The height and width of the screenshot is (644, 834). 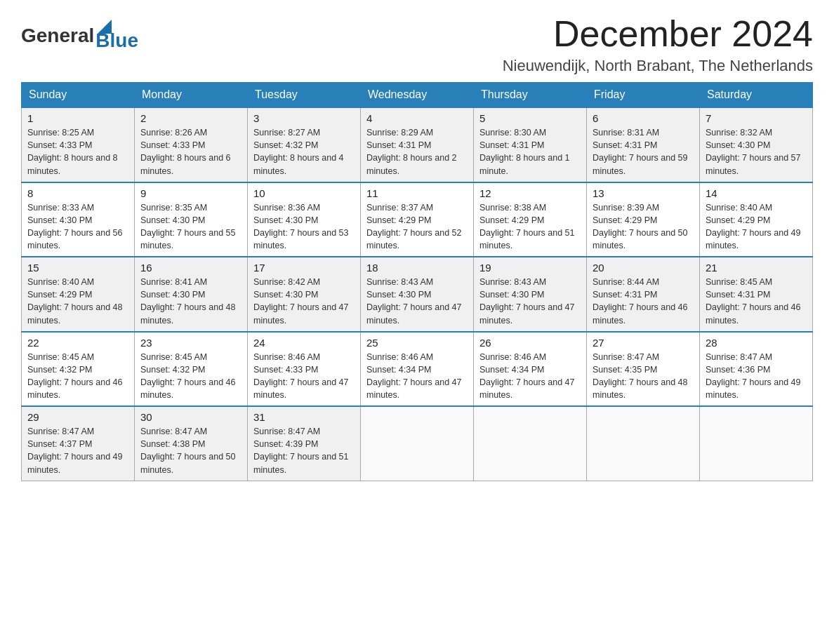 What do you see at coordinates (757, 95) in the screenshot?
I see `header-saturday: Saturday` at bounding box center [757, 95].